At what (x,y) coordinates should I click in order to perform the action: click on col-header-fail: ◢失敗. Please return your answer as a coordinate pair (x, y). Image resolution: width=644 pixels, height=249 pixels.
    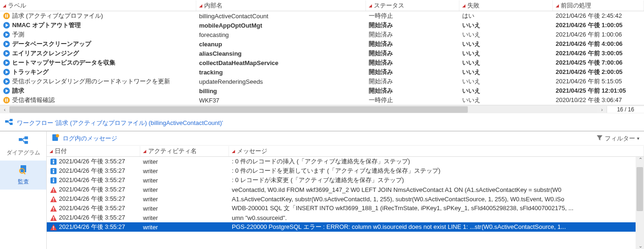
    Looking at the image, I should click on (506, 6).